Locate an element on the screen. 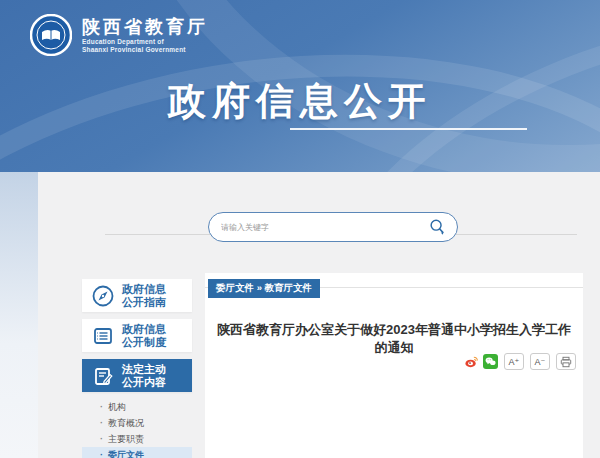  page-title-underline is located at coordinates (408, 129).